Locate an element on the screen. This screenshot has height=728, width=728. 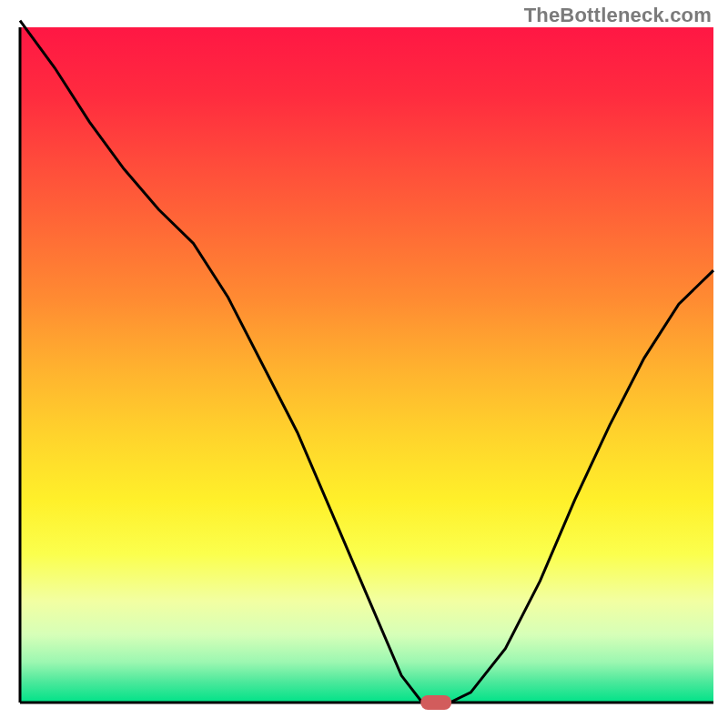
optimum-marker is located at coordinates (436, 703).